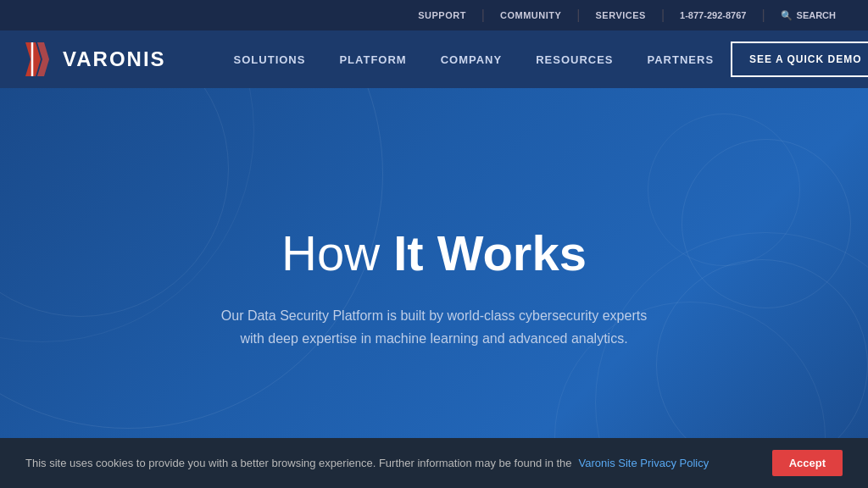 This screenshot has width=868, height=488. I want to click on cta-demo-button: SEE A QUICK DEMO, so click(799, 59).